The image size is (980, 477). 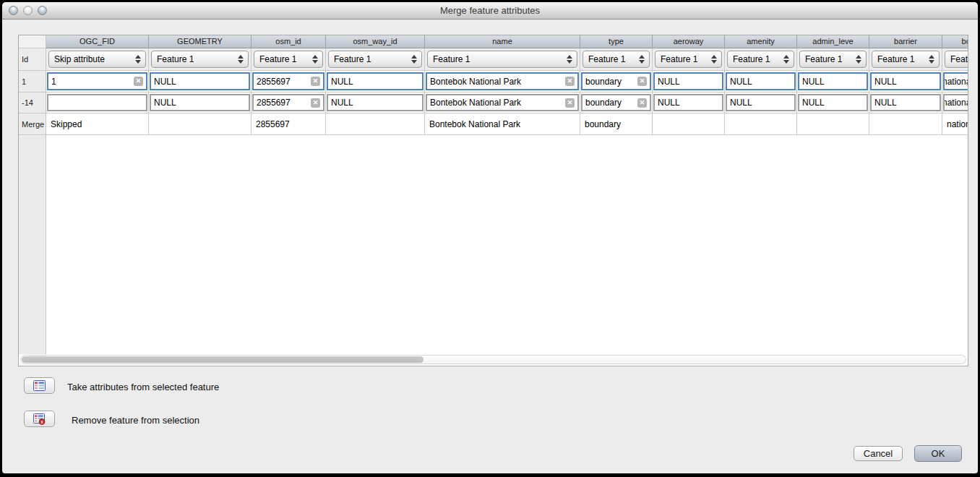 What do you see at coordinates (878, 454) in the screenshot?
I see `cancel-button: Cancel` at bounding box center [878, 454].